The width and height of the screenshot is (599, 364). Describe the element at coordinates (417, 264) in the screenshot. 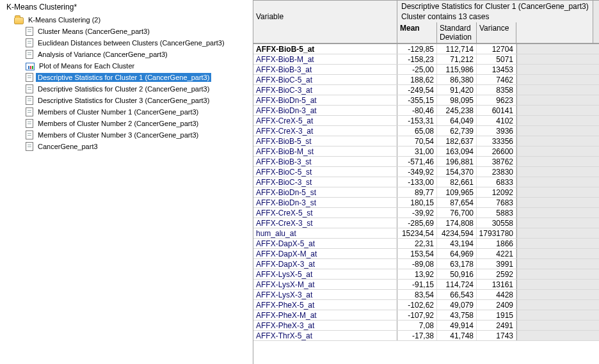

I see `cell: -89,08` at that location.